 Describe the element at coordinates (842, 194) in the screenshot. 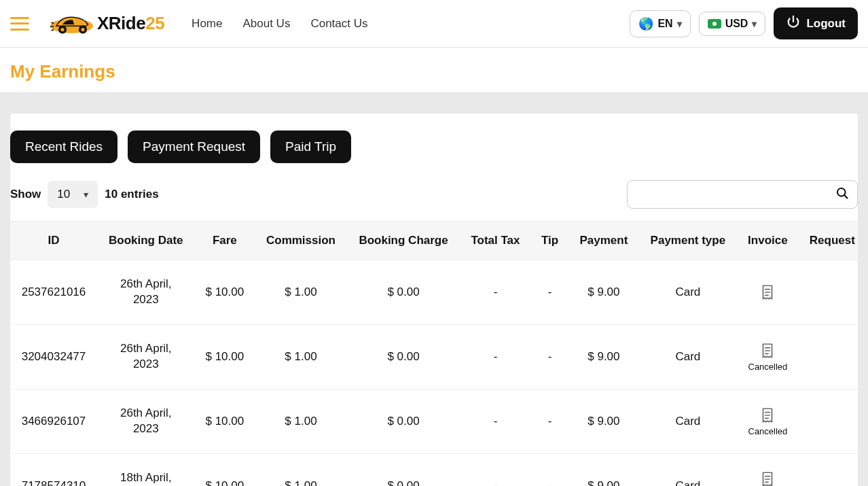

I see `search-icon` at that location.